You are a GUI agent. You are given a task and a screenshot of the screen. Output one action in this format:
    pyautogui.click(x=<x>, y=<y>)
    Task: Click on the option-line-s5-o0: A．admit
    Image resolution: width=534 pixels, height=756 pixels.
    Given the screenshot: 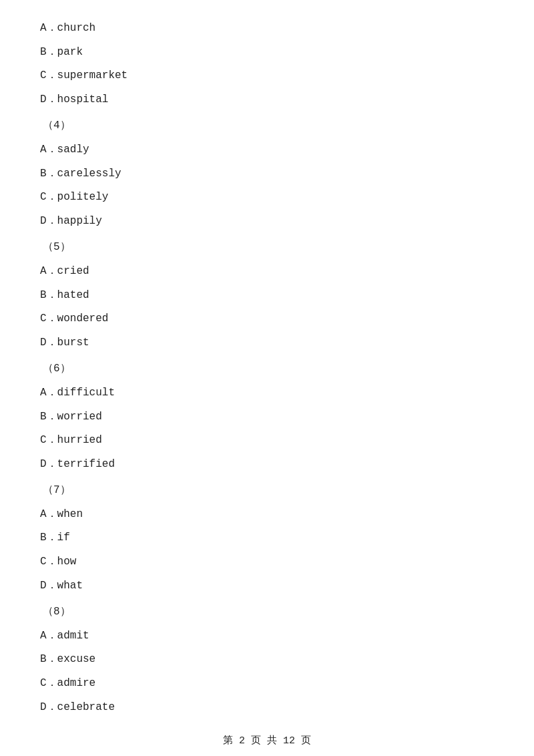 What is the action you would take?
    pyautogui.click(x=267, y=636)
    